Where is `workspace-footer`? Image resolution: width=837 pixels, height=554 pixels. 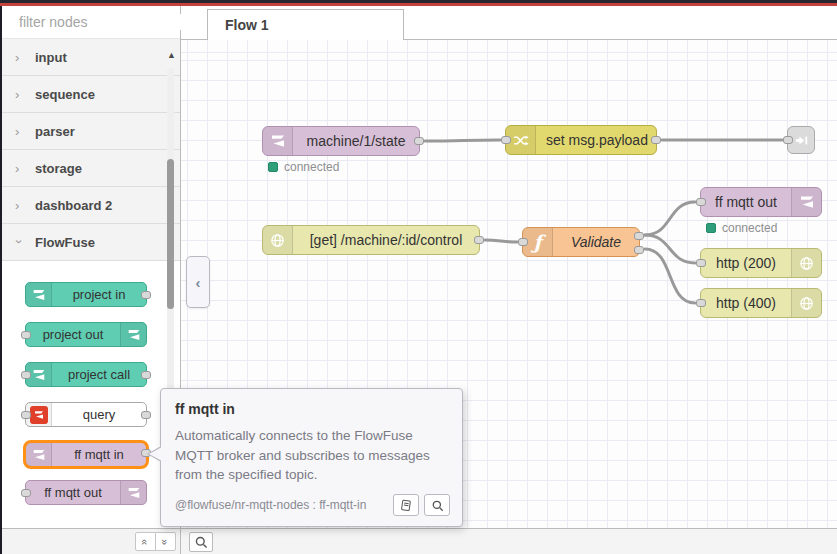
workspace-footer is located at coordinates (509, 541).